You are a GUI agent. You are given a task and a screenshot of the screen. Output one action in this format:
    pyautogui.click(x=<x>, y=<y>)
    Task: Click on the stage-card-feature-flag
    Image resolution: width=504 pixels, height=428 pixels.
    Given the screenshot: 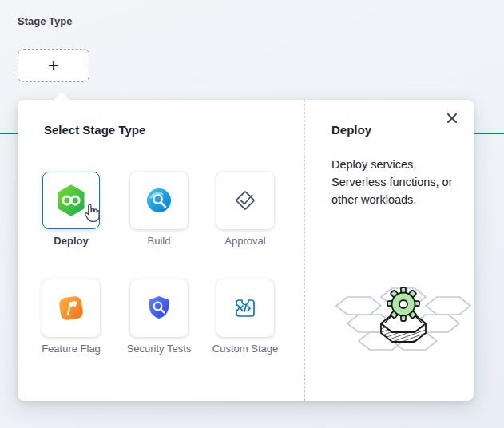 What is the action you would take?
    pyautogui.click(x=71, y=308)
    